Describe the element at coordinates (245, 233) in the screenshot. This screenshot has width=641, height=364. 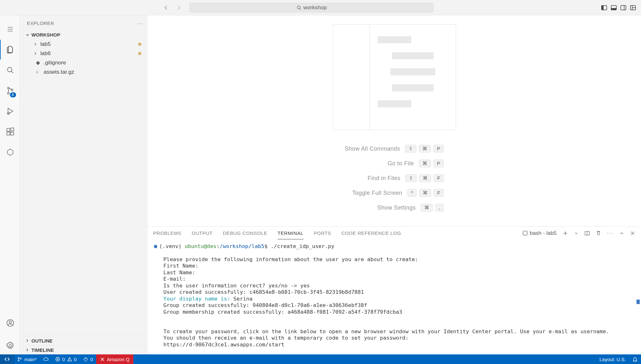
I see `panel-tab-debug-console: DEBUG CONSOLE` at that location.